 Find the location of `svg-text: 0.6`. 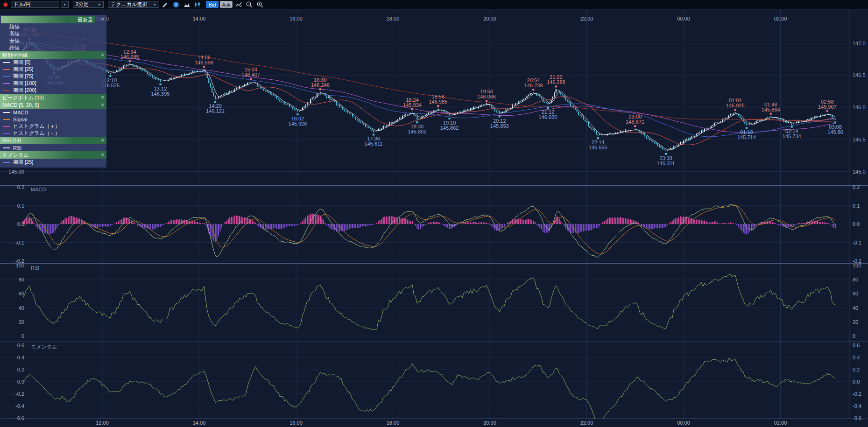

svg-text: 0.6 is located at coordinates (21, 345).